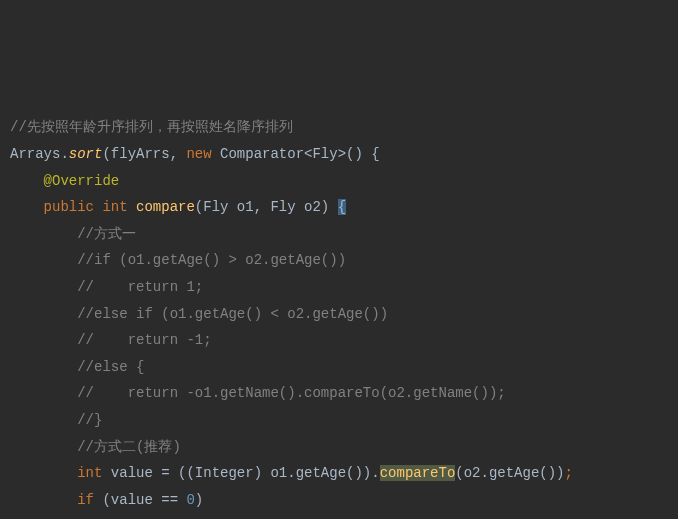 The width and height of the screenshot is (678, 519). I want to click on comment: //方式一, so click(106, 234).